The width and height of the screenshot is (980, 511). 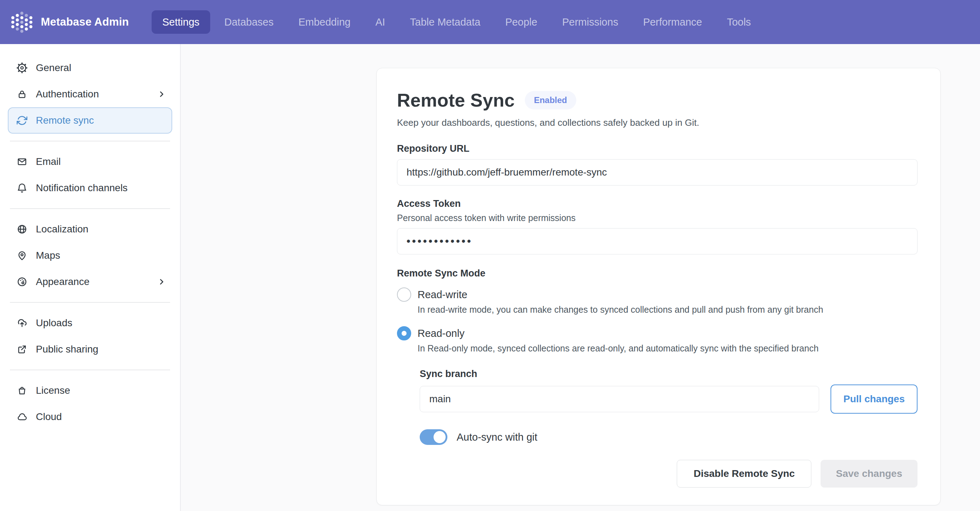 What do you see at coordinates (657, 241) in the screenshot?
I see `access-token-input` at bounding box center [657, 241].